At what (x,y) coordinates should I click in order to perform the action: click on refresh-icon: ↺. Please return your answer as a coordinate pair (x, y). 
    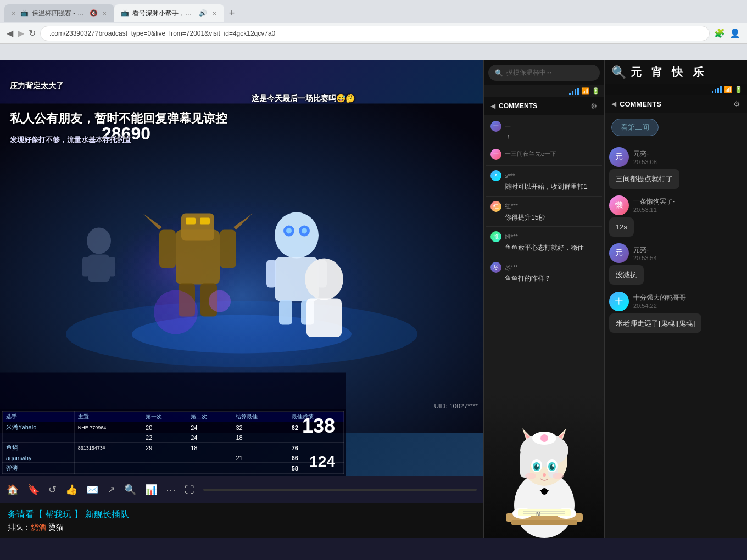
    Looking at the image, I should click on (53, 490).